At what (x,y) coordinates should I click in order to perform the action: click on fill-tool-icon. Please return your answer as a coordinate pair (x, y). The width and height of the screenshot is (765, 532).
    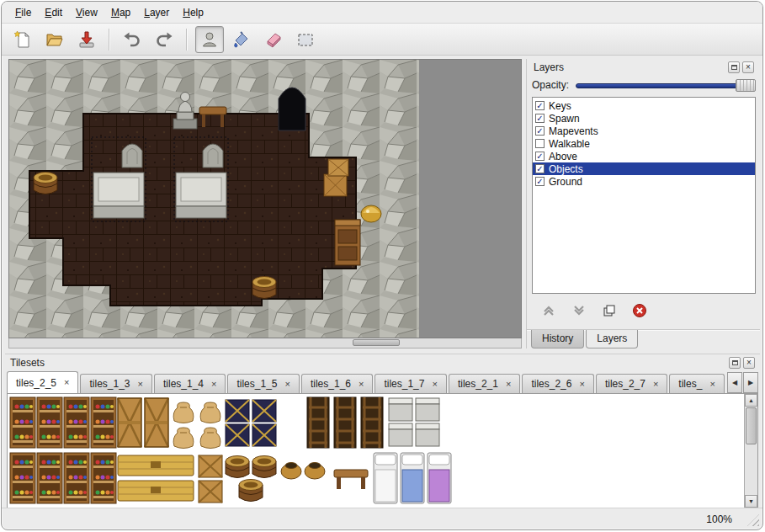
    Looking at the image, I should click on (242, 40).